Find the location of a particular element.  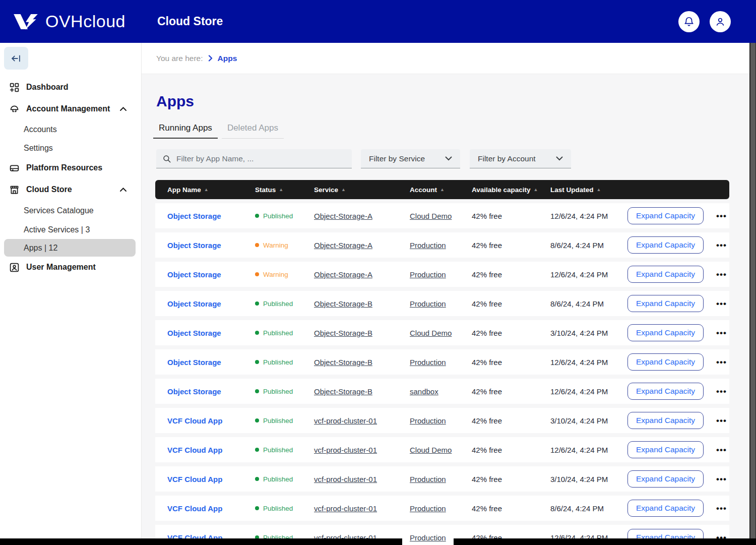

sidebar-item-dashboard: Dashboard is located at coordinates (71, 87).